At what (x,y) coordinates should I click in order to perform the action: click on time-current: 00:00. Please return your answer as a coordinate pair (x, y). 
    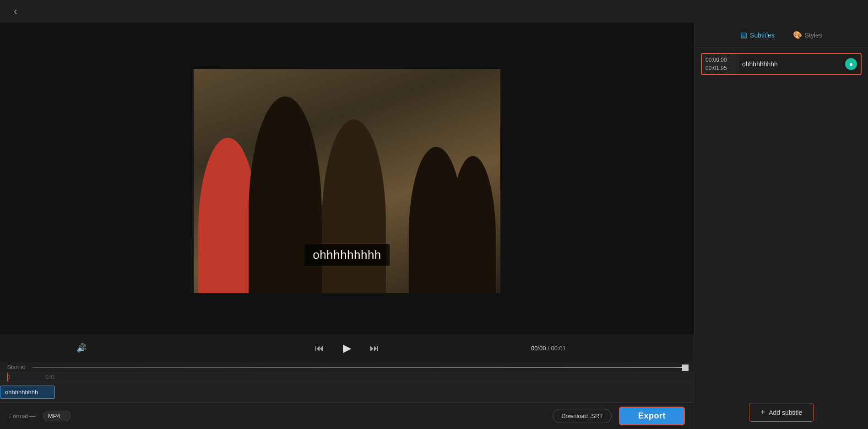
    Looking at the image, I should click on (538, 349).